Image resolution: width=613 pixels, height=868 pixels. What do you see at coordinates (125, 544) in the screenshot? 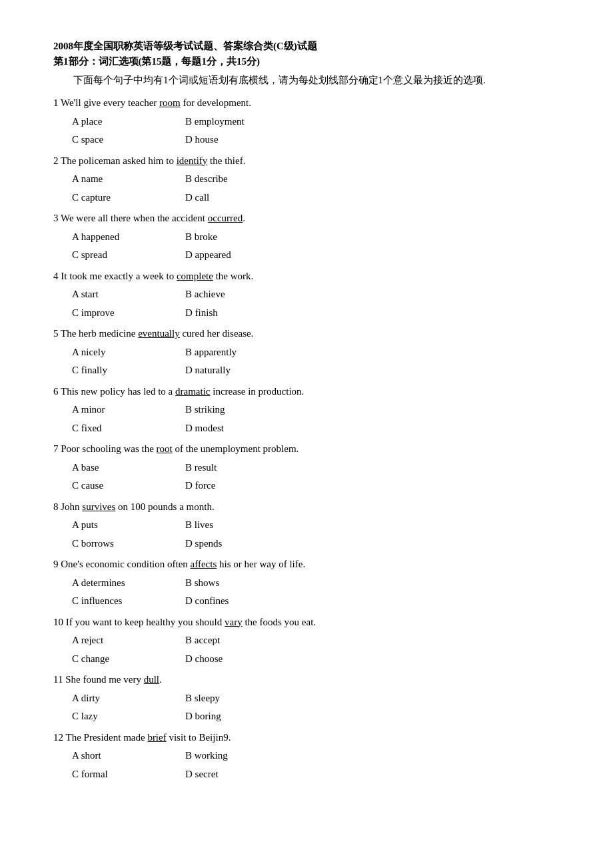
I see `option-C: C borrows` at bounding box center [125, 544].